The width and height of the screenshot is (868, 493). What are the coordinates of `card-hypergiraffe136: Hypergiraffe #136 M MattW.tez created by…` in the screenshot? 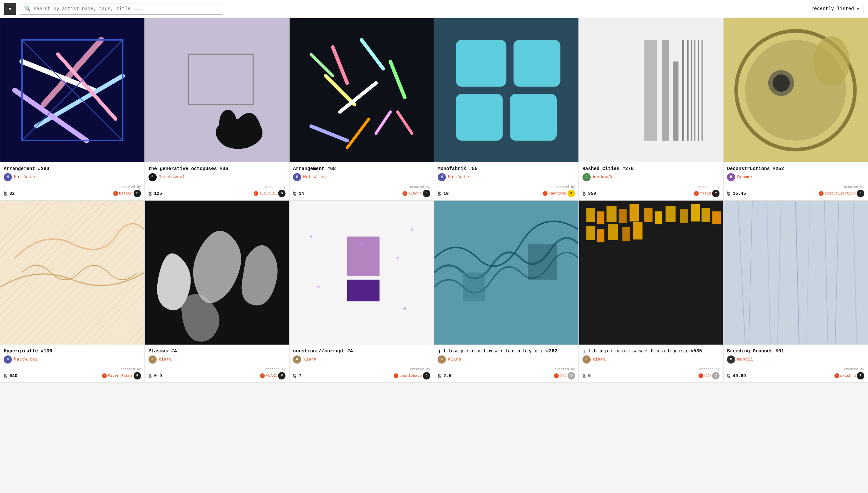 It's located at (73, 291).